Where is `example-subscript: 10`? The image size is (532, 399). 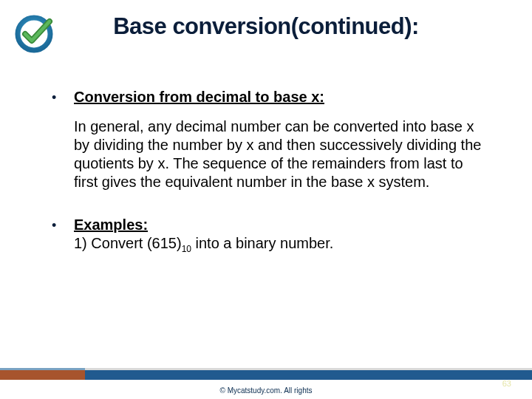
example-subscript: 10 is located at coordinates (186, 249).